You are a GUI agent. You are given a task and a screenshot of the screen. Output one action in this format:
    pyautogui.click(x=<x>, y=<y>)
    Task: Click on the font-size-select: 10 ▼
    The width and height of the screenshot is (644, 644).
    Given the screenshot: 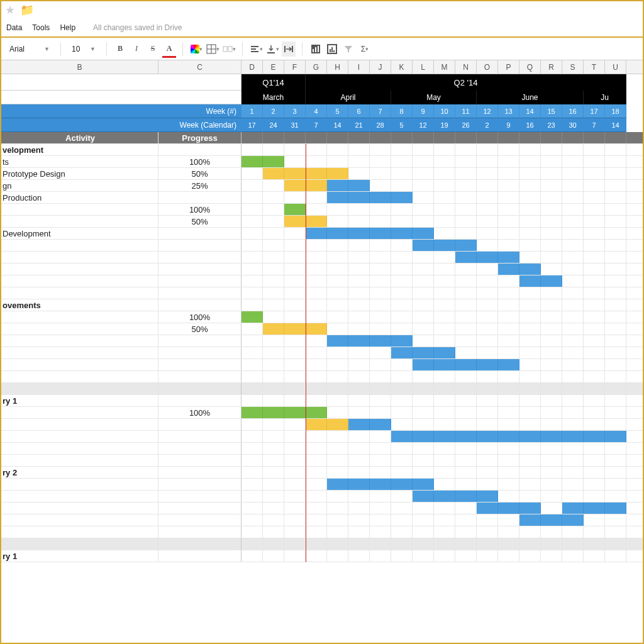 What is the action you would take?
    pyautogui.click(x=84, y=49)
    